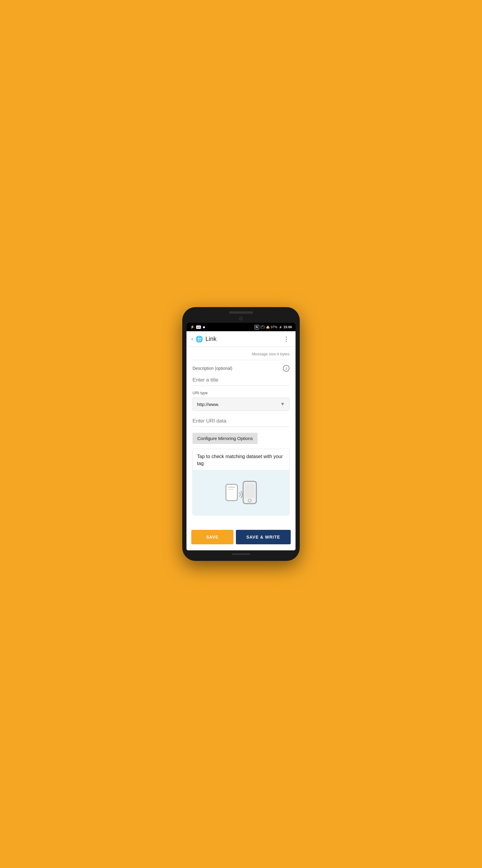  Describe the element at coordinates (241, 421) in the screenshot. I see `uri-data-input` at that location.